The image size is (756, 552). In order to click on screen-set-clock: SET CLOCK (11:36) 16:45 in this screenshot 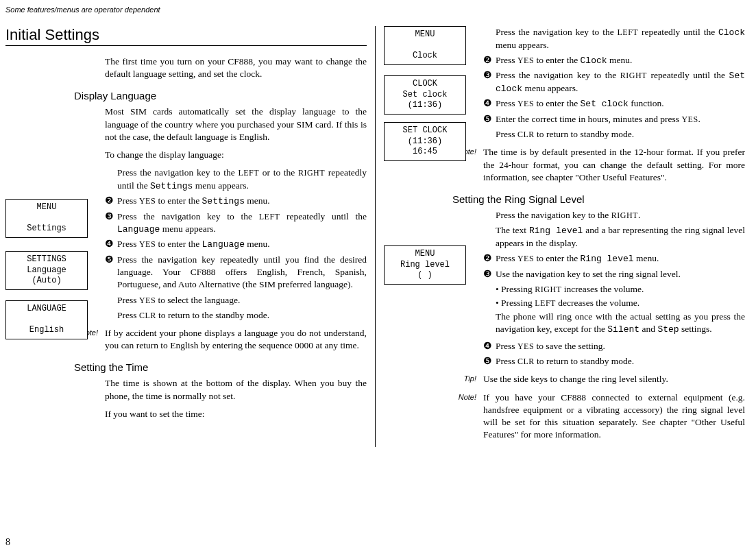, I will do `click(425, 141)`.